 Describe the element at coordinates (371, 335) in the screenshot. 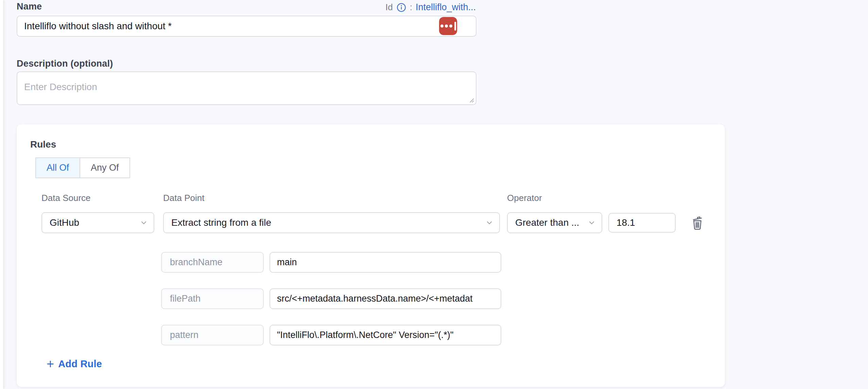

I see `param-row-pattern: pattern` at that location.